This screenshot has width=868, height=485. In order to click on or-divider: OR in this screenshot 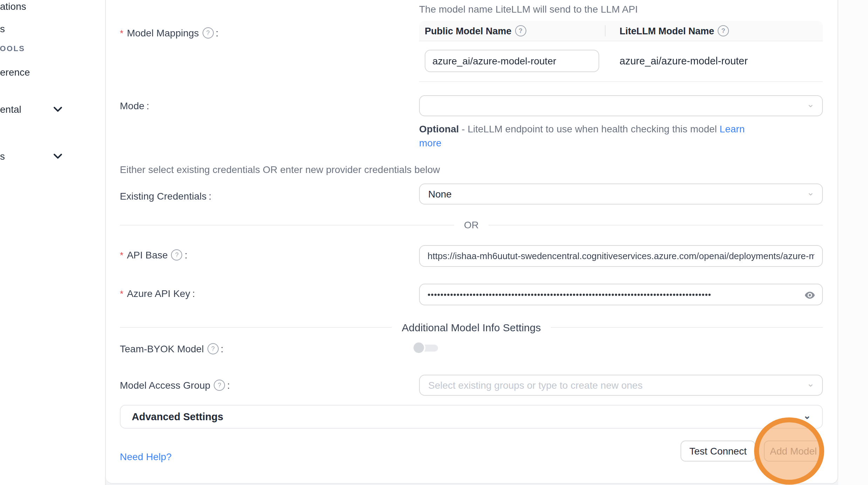, I will do `click(471, 225)`.